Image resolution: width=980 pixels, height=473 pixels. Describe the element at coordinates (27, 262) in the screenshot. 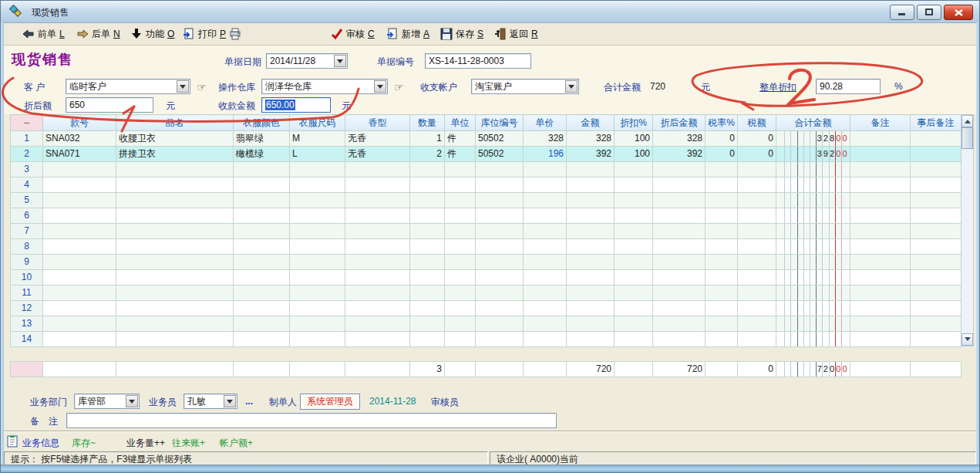

I see `row-number-cell: 9` at that location.